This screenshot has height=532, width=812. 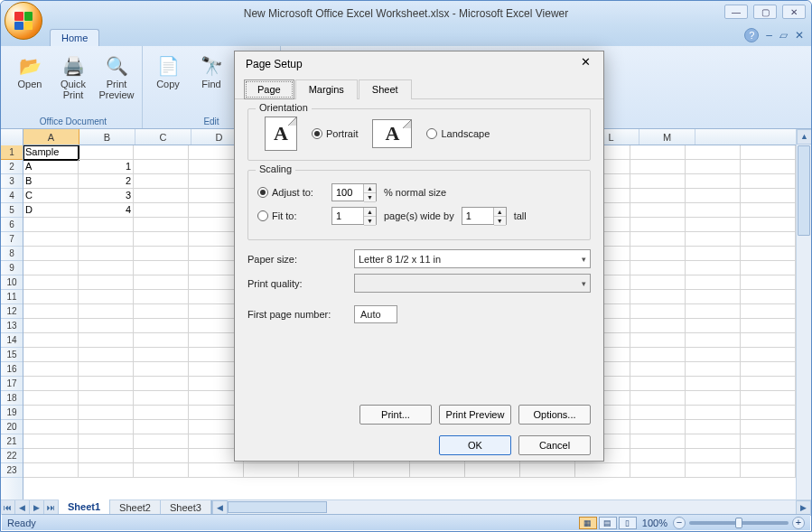 I want to click on print-preview-button: 🔍Print Preview, so click(x=117, y=76).